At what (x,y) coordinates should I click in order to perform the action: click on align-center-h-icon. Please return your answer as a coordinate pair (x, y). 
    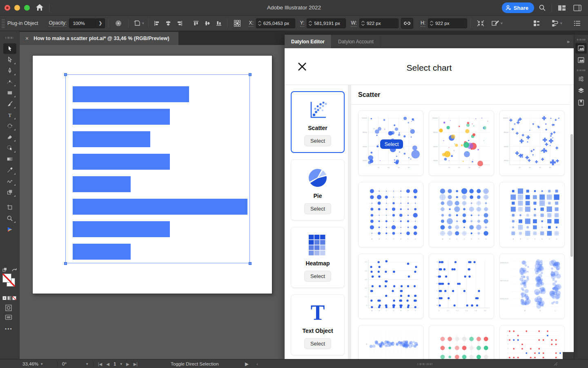
    Looking at the image, I should click on (168, 23).